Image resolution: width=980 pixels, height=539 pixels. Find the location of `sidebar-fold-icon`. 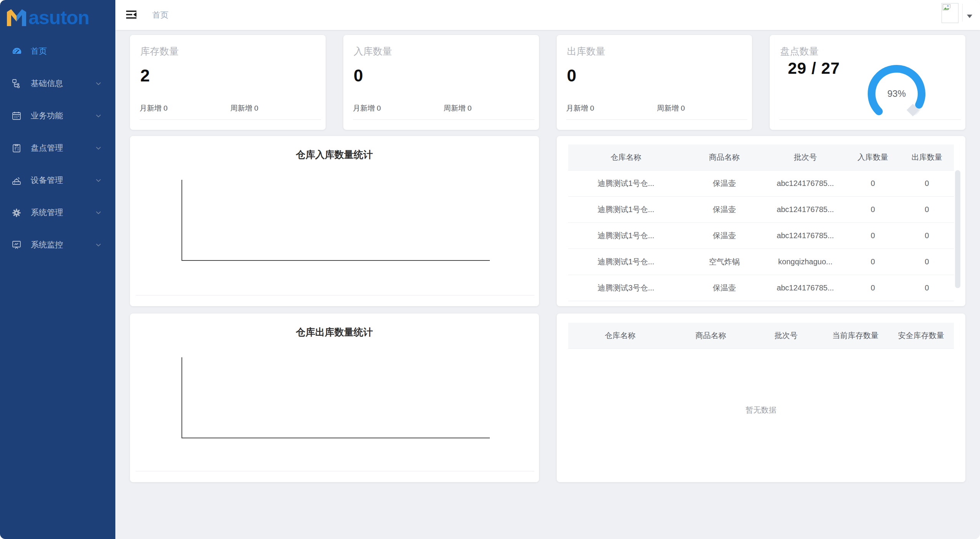

sidebar-fold-icon is located at coordinates (131, 15).